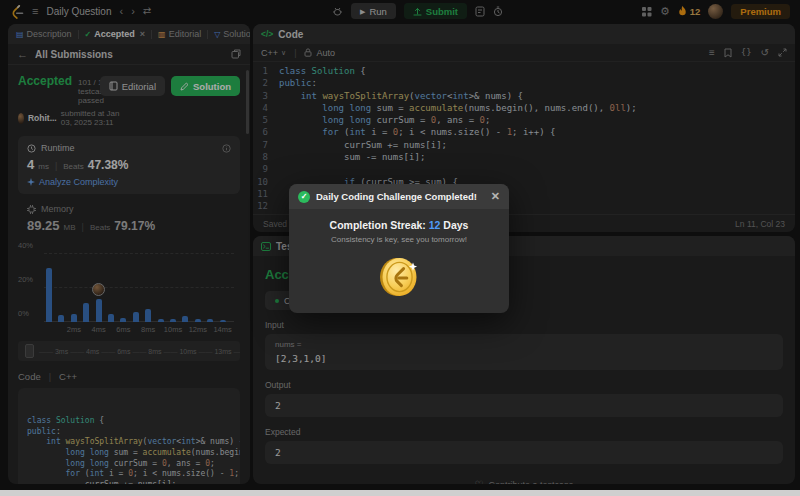 The image size is (800, 496). Describe the element at coordinates (396, 196) in the screenshot. I see `modal-title: Daily Coding Challenge Completed!` at that location.